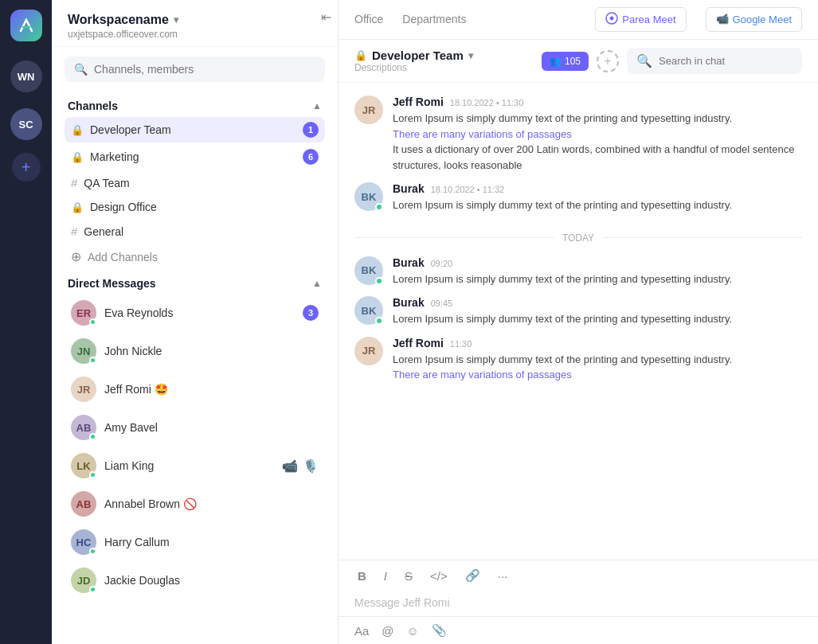  I want to click on attachment-button: 📎, so click(440, 630).